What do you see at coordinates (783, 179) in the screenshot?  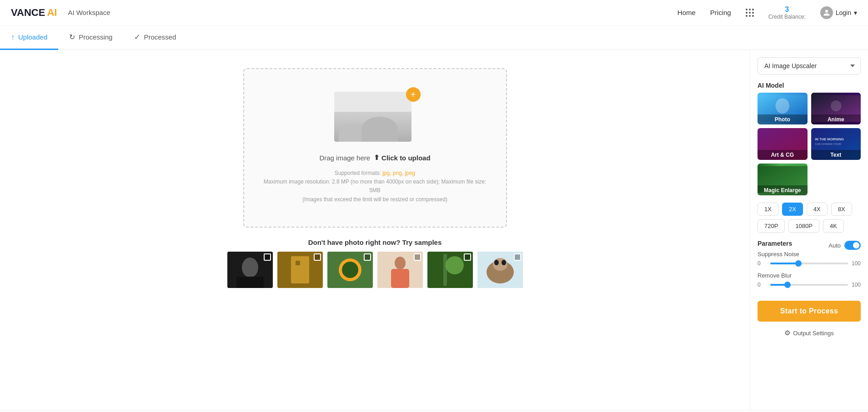 I see `model-magic: Magic Enlarge` at bounding box center [783, 179].